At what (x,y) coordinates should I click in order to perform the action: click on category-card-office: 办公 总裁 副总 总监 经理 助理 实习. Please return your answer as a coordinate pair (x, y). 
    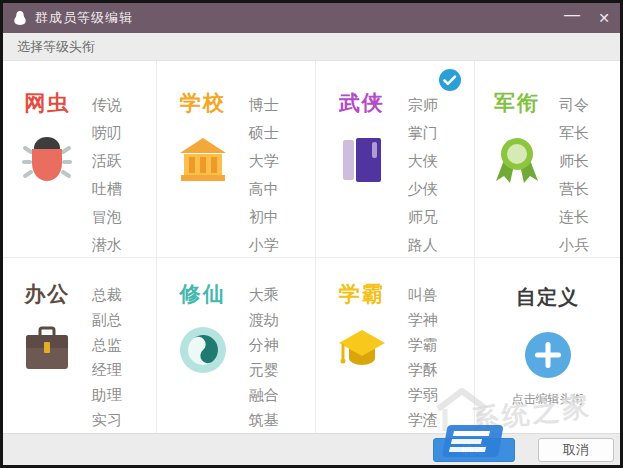
    Looking at the image, I should click on (80, 346).